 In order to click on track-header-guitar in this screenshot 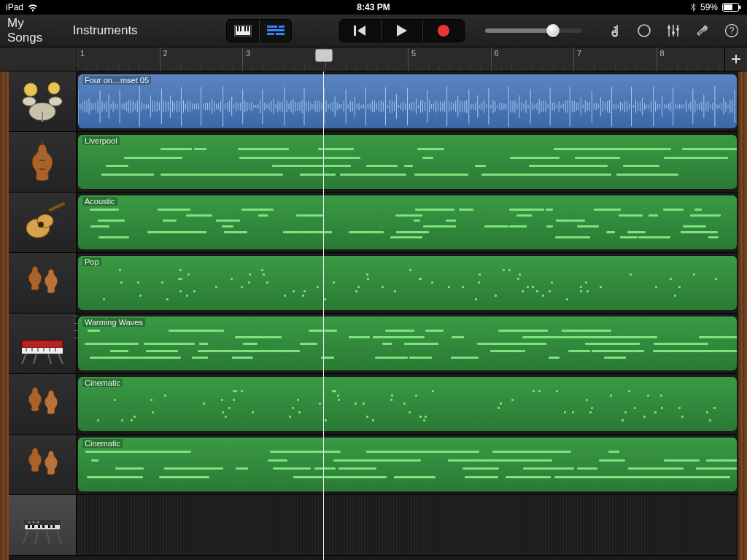, I will do `click(42, 222)`.